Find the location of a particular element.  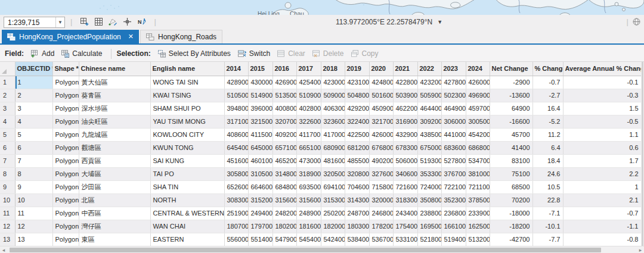

english-name-cell: KWAI TSING is located at coordinates (187, 95).